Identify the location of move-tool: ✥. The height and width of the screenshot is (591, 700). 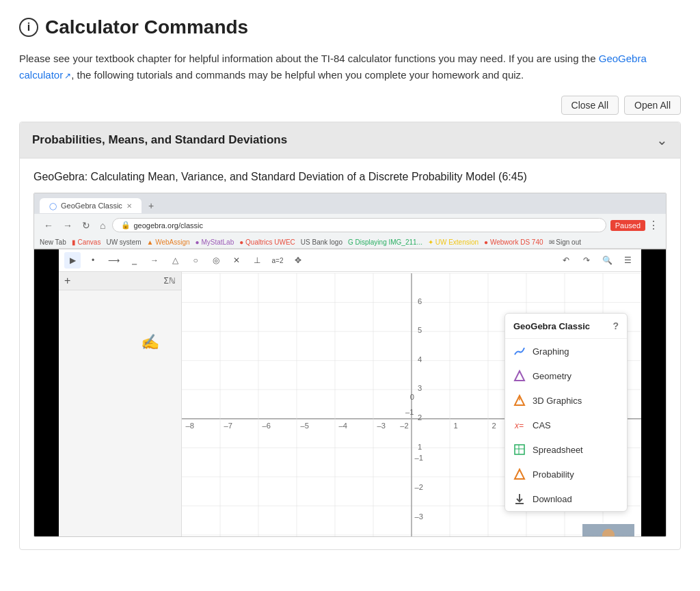
(298, 260).